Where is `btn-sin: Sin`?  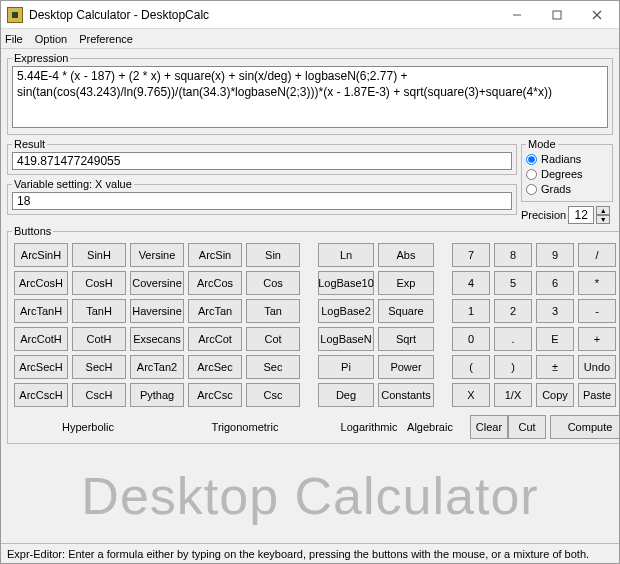 btn-sin: Sin is located at coordinates (273, 255).